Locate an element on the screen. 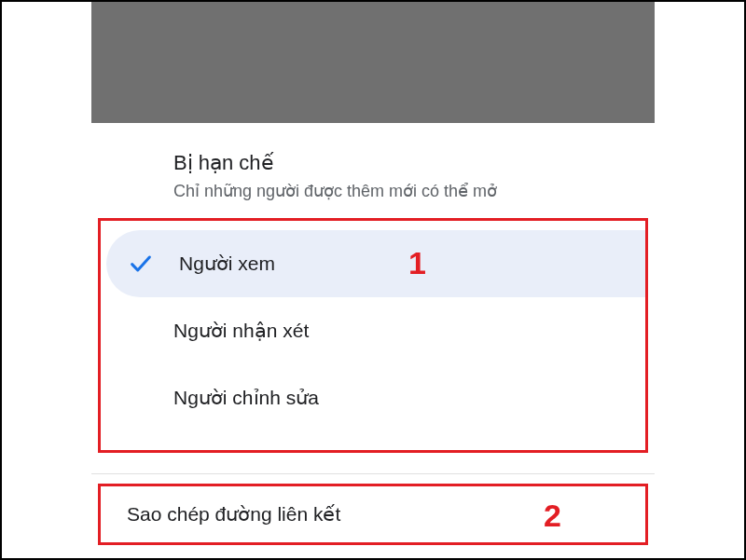  role-option-label: Người nhận xét is located at coordinates (241, 331).